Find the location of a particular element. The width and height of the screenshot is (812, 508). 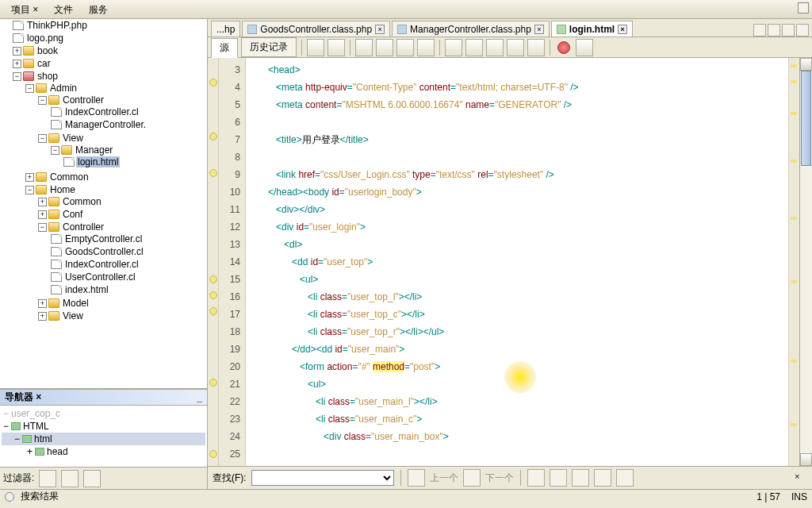

tree-item-login: login.html is located at coordinates (98, 162).